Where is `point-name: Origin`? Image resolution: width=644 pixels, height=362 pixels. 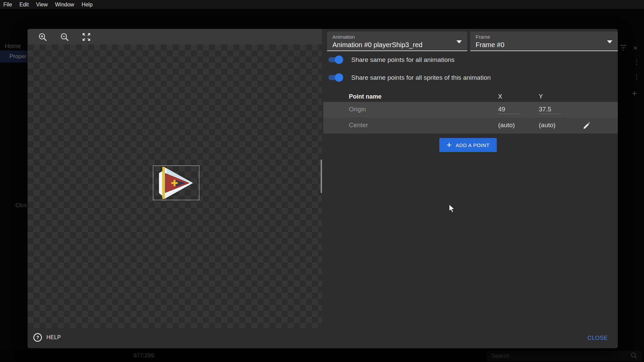
point-name: Origin is located at coordinates (358, 109).